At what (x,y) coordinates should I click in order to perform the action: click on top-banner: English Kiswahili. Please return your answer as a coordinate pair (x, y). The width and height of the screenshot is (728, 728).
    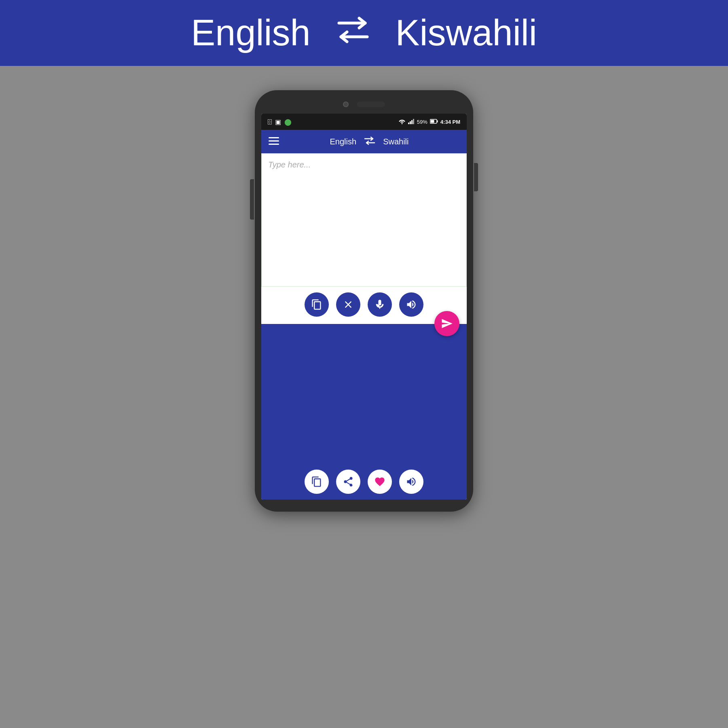
    Looking at the image, I should click on (364, 33).